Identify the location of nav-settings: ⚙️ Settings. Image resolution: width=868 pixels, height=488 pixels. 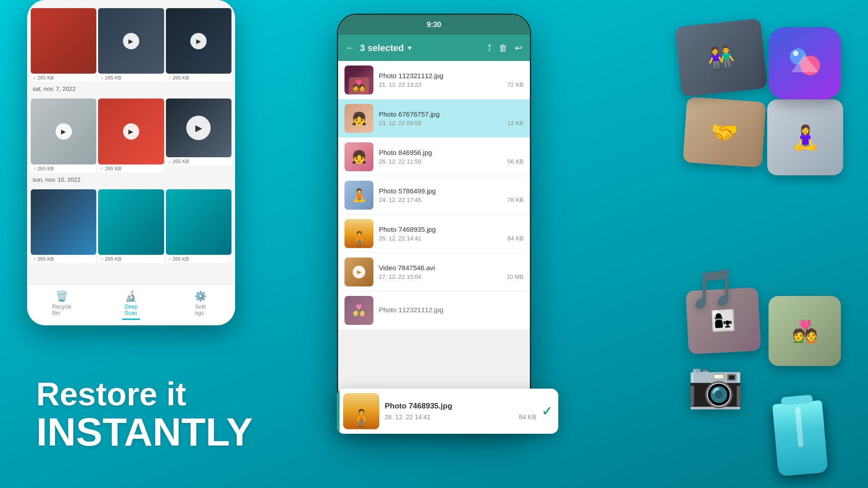
(201, 305).